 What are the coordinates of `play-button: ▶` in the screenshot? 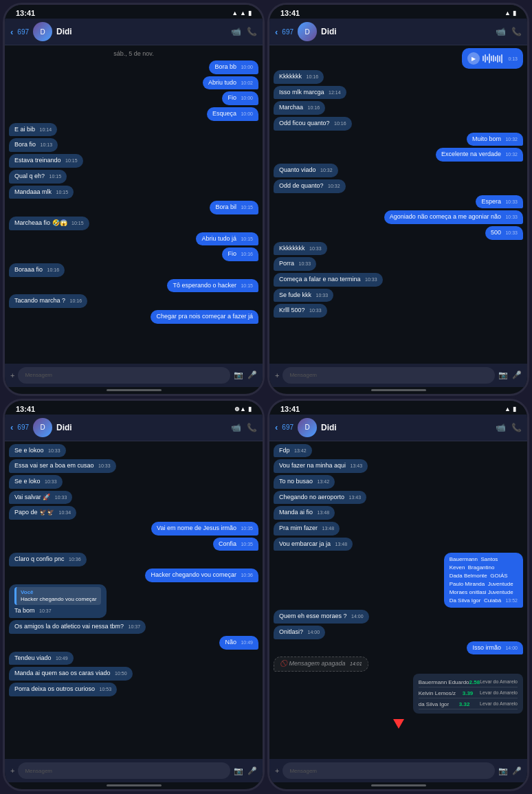 It's located at (474, 58).